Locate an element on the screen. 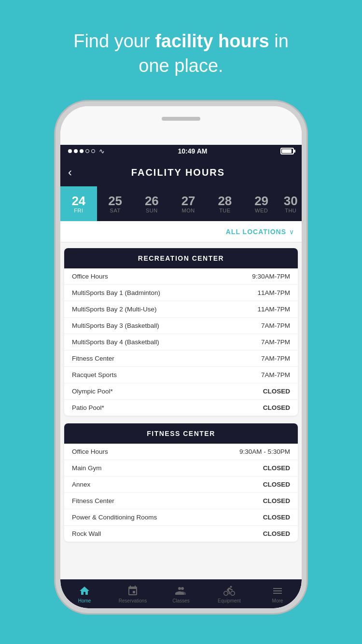 This screenshot has width=362, height=644. background-headline: Find your facility hours in one place. is located at coordinates (181, 54).